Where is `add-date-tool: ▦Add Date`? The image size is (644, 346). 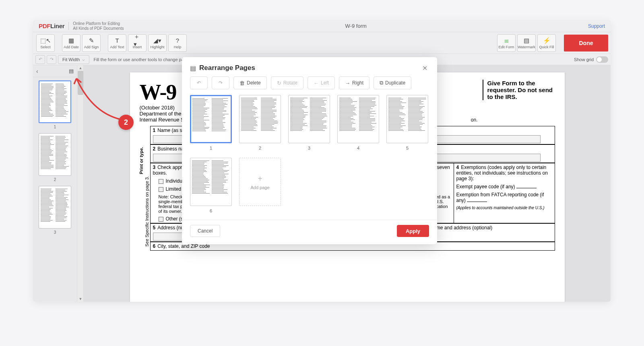 add-date-tool: ▦Add Date is located at coordinates (71, 43).